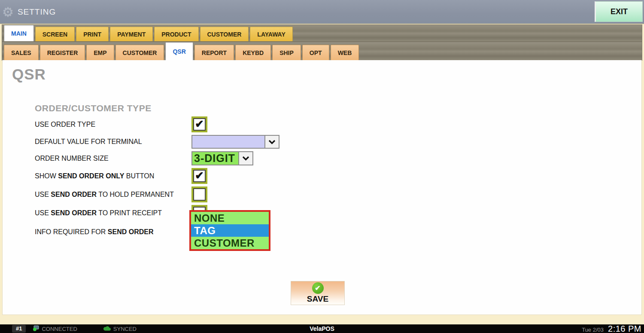  What do you see at coordinates (287, 52) in the screenshot?
I see `subtab-ship: SHIP` at bounding box center [287, 52].